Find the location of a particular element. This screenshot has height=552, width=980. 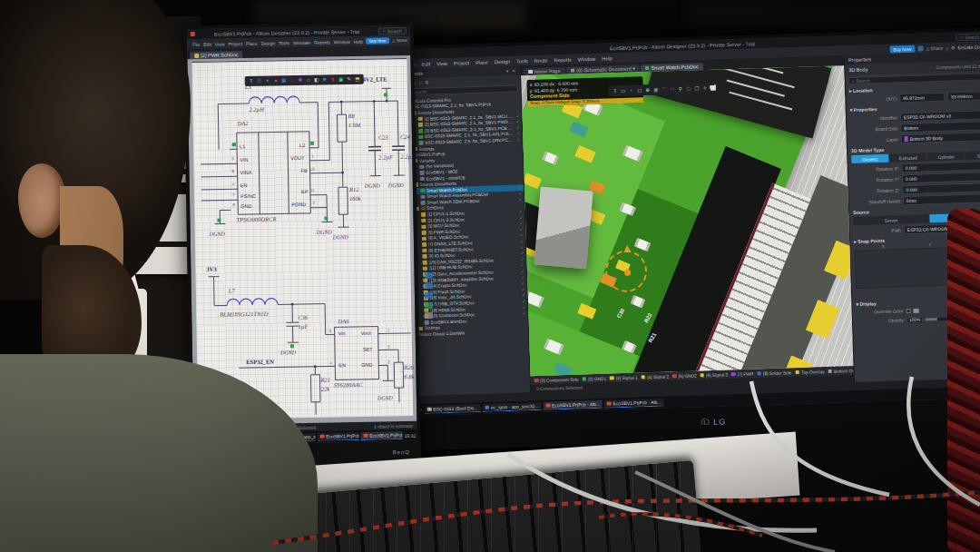

menu-item: Edit is located at coordinates (426, 64).